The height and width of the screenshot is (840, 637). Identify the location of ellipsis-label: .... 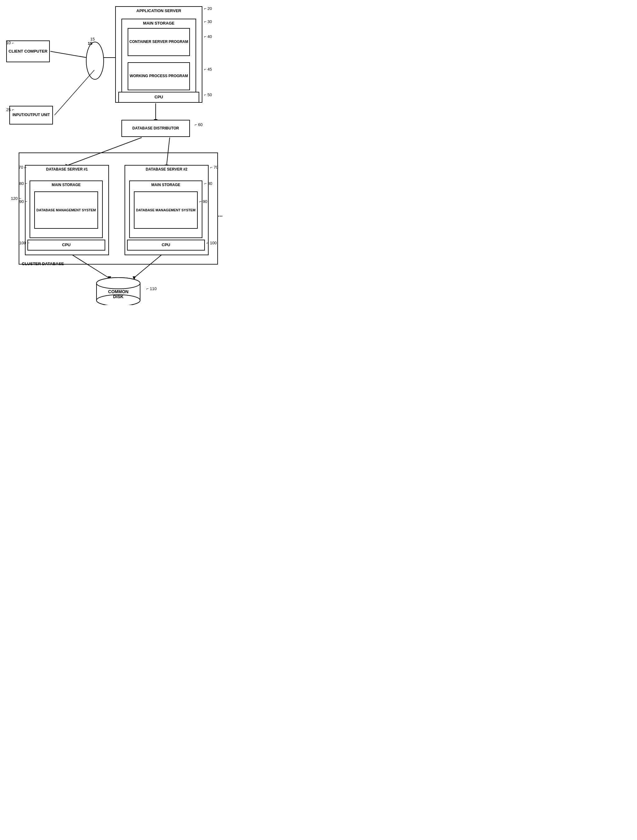
(220, 215).